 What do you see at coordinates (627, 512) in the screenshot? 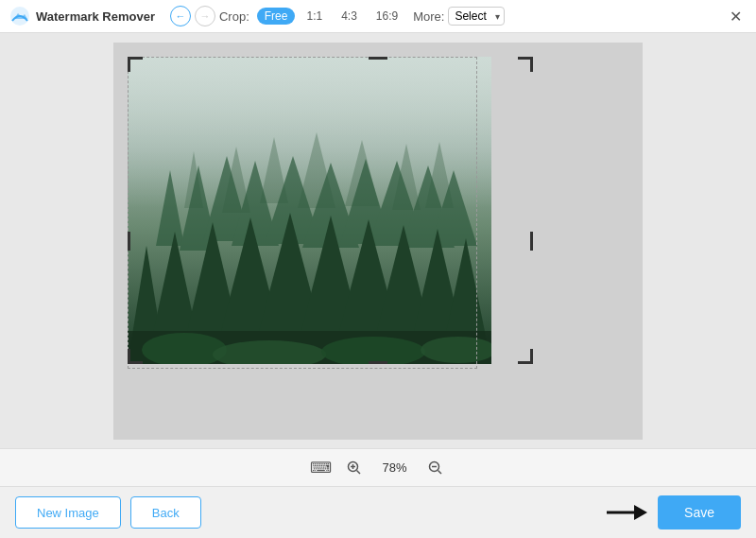
I see `arrow-right-icon` at bounding box center [627, 512].